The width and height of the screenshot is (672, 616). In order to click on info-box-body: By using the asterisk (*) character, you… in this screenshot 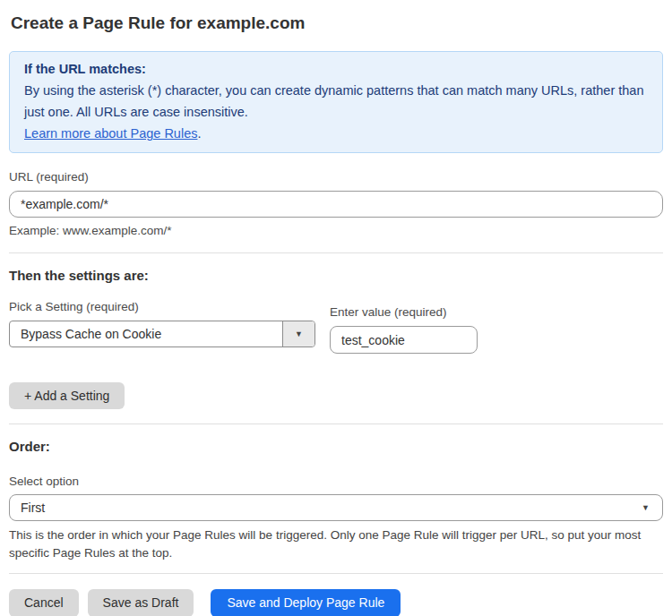, I will do `click(336, 101)`.